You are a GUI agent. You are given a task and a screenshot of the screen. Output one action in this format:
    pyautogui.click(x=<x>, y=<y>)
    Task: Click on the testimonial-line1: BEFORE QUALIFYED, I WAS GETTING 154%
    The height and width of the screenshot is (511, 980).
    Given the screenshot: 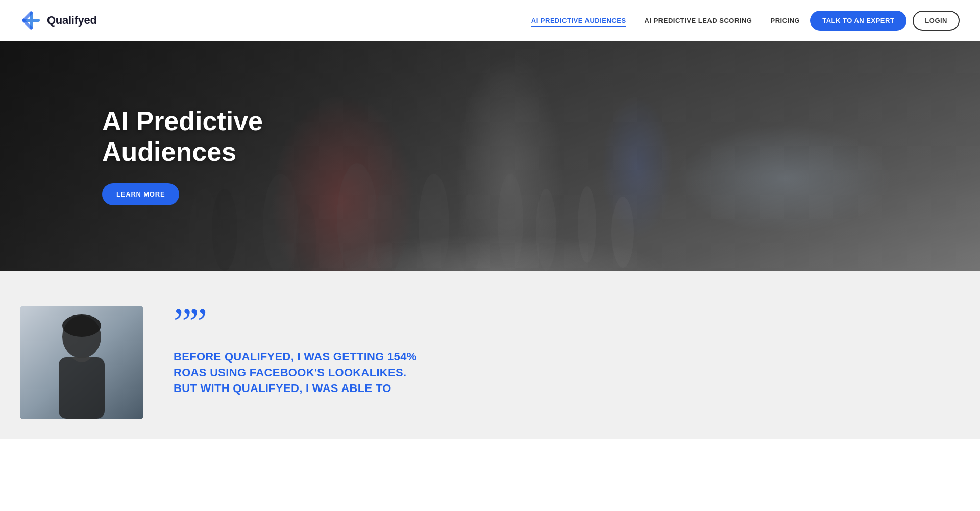 What is the action you would take?
    pyautogui.click(x=295, y=356)
    